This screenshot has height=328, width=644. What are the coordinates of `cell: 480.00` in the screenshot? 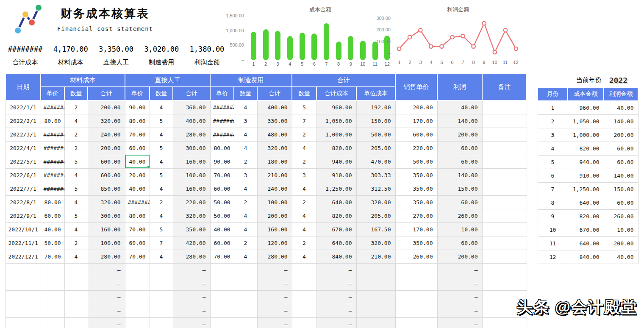 It's located at (275, 134).